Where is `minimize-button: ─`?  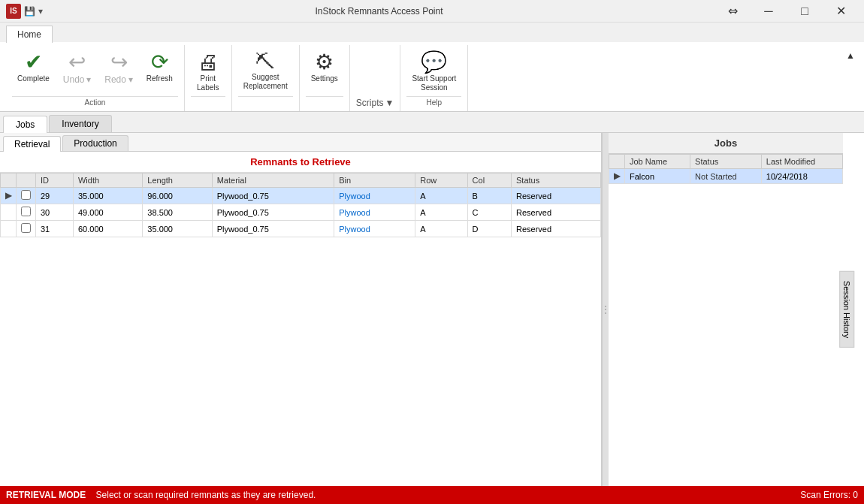
minimize-button: ─ is located at coordinates (769, 11).